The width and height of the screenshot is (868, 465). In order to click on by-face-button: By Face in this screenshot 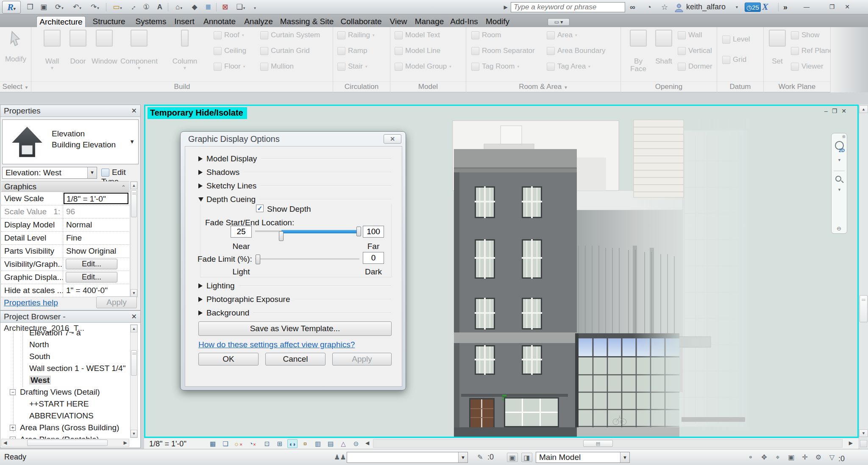, I will do `click(638, 51)`.